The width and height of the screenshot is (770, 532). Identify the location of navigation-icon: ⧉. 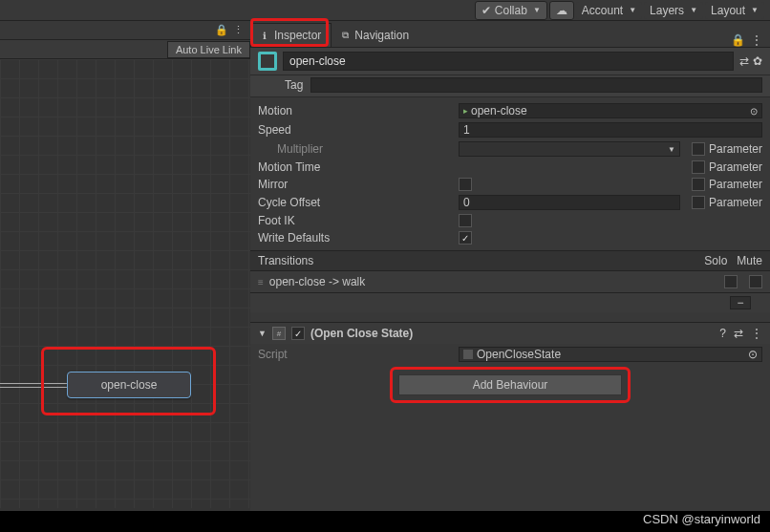
(345, 35).